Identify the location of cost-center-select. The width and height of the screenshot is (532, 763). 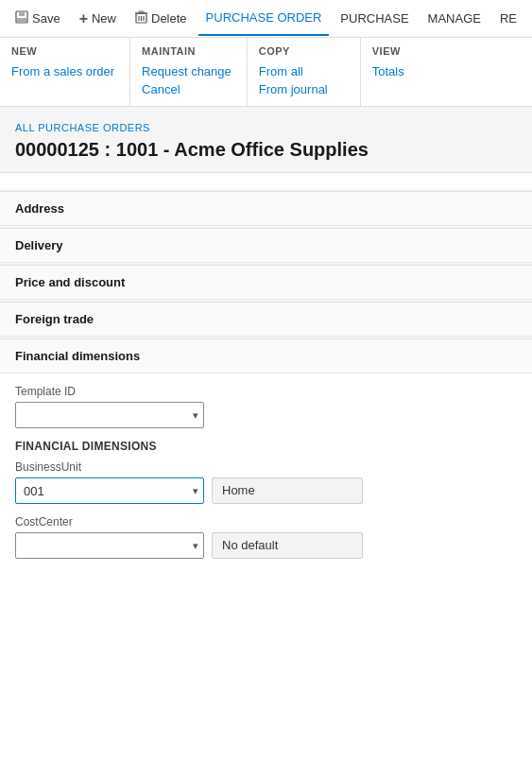
(110, 546).